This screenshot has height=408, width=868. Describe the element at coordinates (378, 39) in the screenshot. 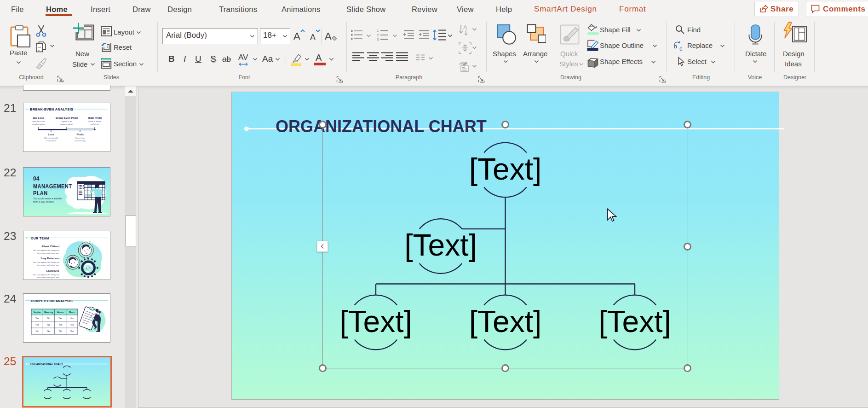

I see `svg-text: 3` at that location.